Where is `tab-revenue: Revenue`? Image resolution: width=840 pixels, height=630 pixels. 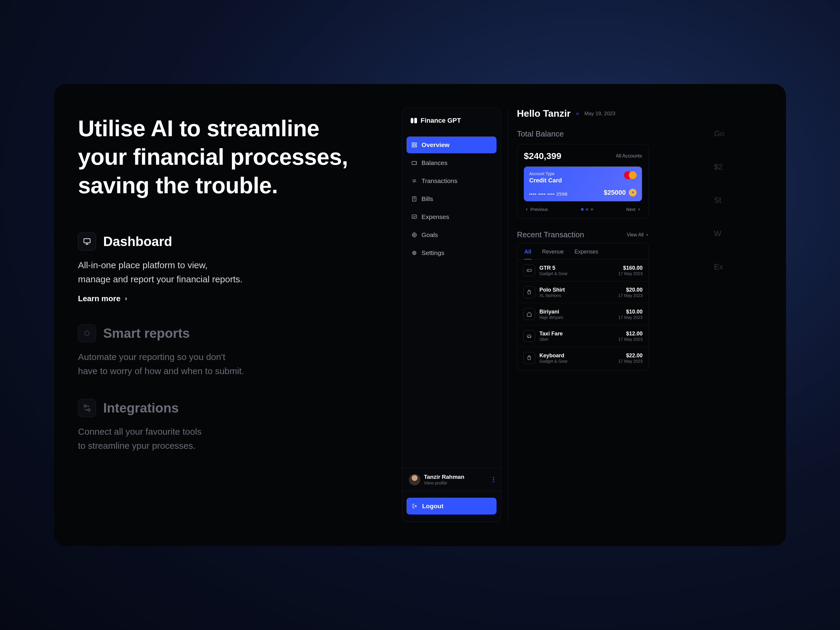
tab-revenue: Revenue is located at coordinates (553, 254).